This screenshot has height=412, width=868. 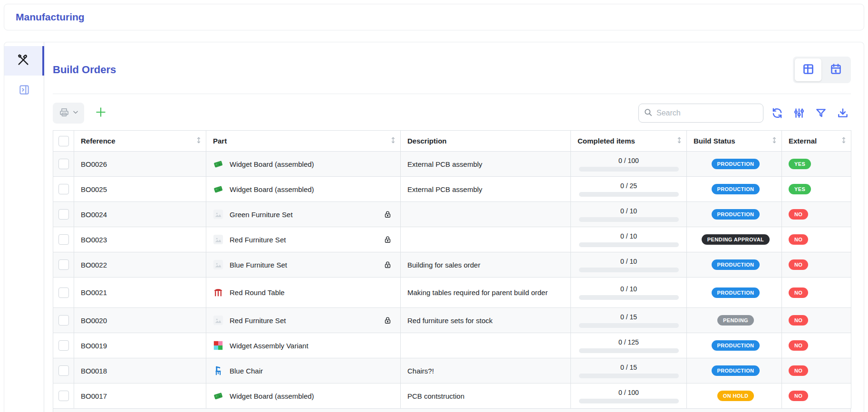 I want to click on panel-right-icon, so click(x=24, y=91).